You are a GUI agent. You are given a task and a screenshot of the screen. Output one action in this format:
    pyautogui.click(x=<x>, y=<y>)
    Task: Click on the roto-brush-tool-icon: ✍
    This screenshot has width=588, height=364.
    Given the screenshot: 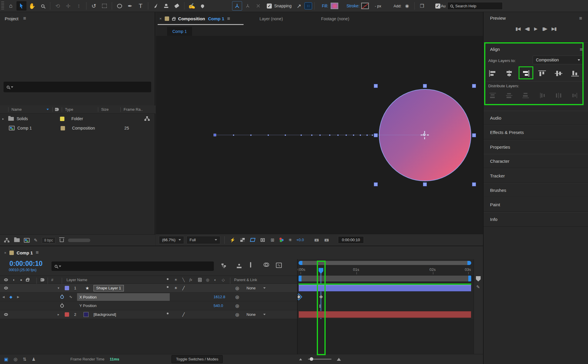 What is the action you would take?
    pyautogui.click(x=192, y=6)
    